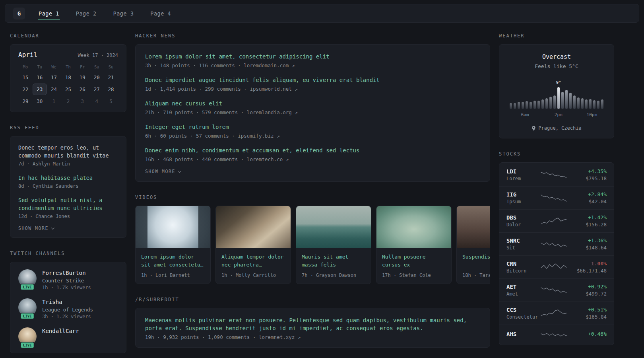 This screenshot has width=644, height=358. What do you see at coordinates (414, 275) in the screenshot?
I see `video-meta: 17h · Stefan Cole` at bounding box center [414, 275].